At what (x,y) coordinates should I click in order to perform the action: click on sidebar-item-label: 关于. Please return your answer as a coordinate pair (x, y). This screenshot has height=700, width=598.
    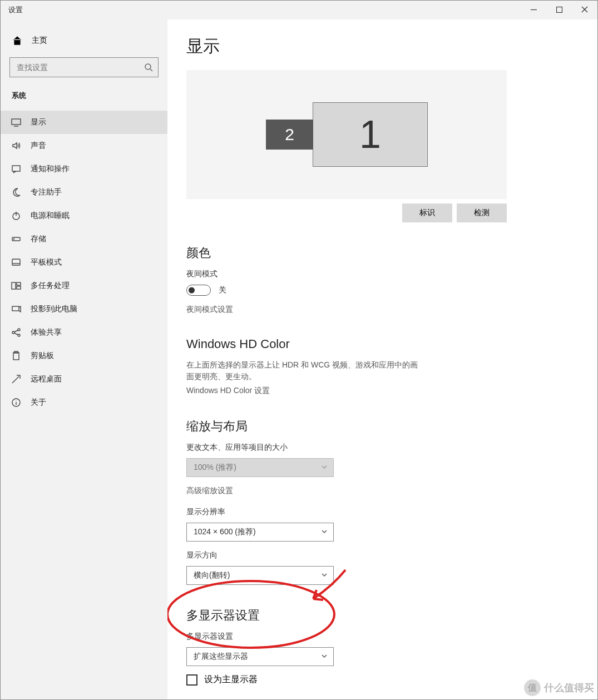
    Looking at the image, I should click on (38, 403).